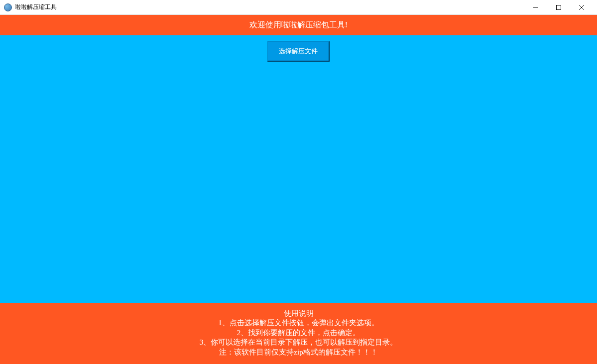 The height and width of the screenshot is (364, 597). Describe the element at coordinates (582, 7) in the screenshot. I see `close-button` at that location.